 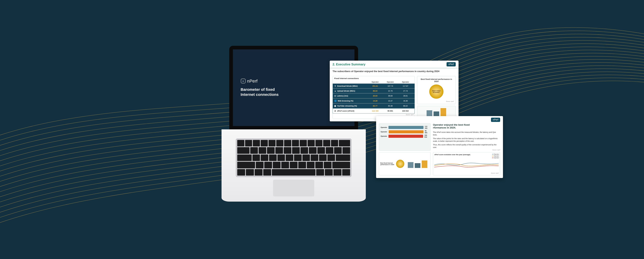 I want to click on metric-label: Download bitrate (Mb/s), so click(x=348, y=86).